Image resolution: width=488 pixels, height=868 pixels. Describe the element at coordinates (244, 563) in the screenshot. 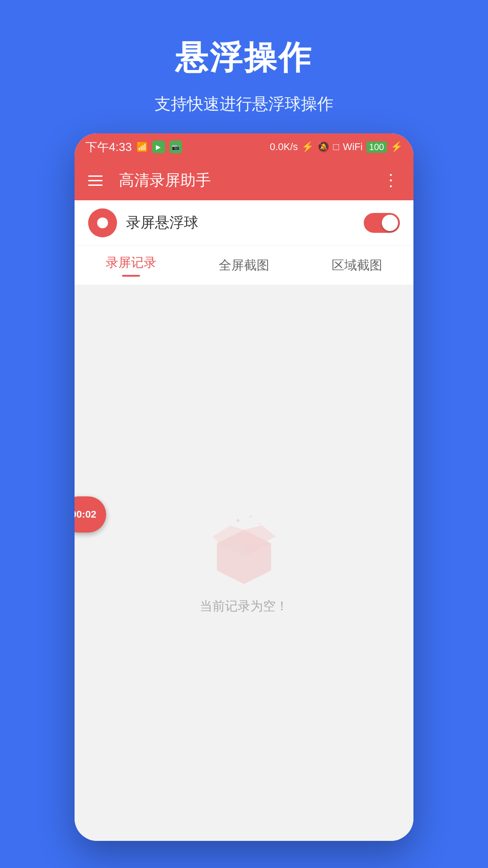

I see `empty-state: ✦ ✦ ✦ 当前记录为空！` at that location.